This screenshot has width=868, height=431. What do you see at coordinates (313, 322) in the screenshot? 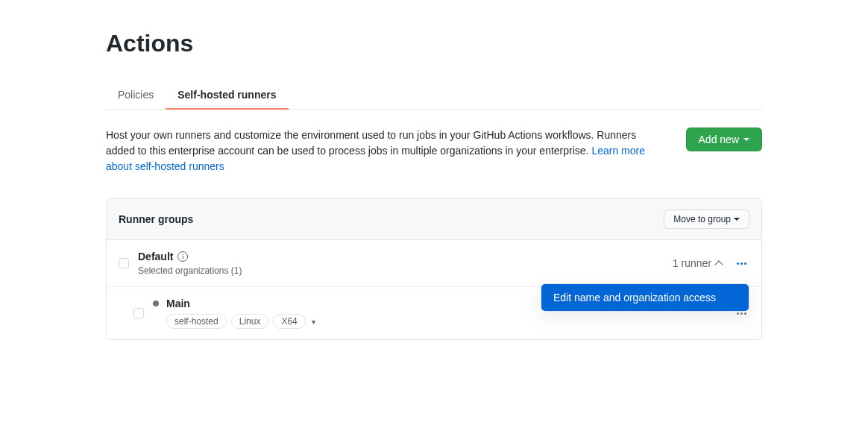
I see `tags-dropdown-icon: ▾` at bounding box center [313, 322].